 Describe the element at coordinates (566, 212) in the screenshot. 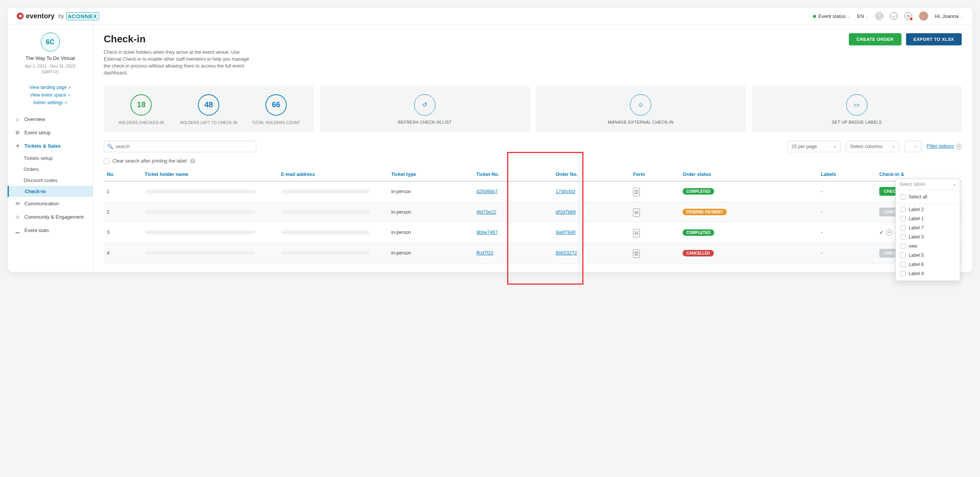

I see `order-link: df2d7b69` at that location.